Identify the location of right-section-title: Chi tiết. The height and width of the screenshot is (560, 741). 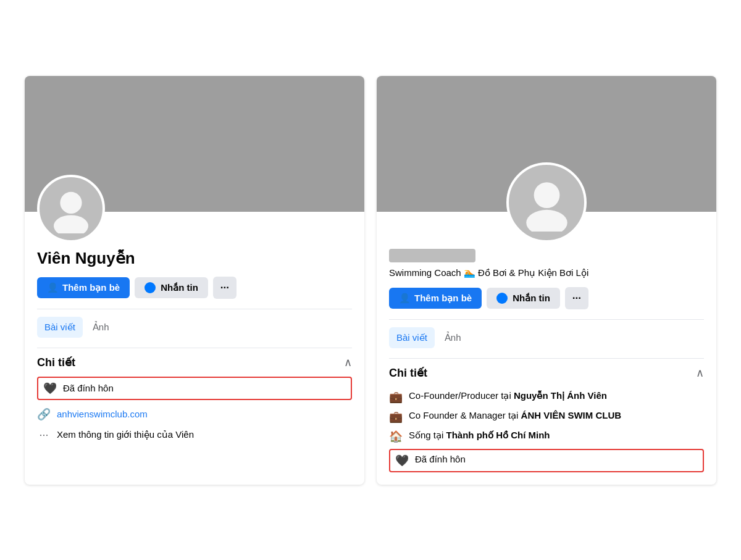
(408, 373).